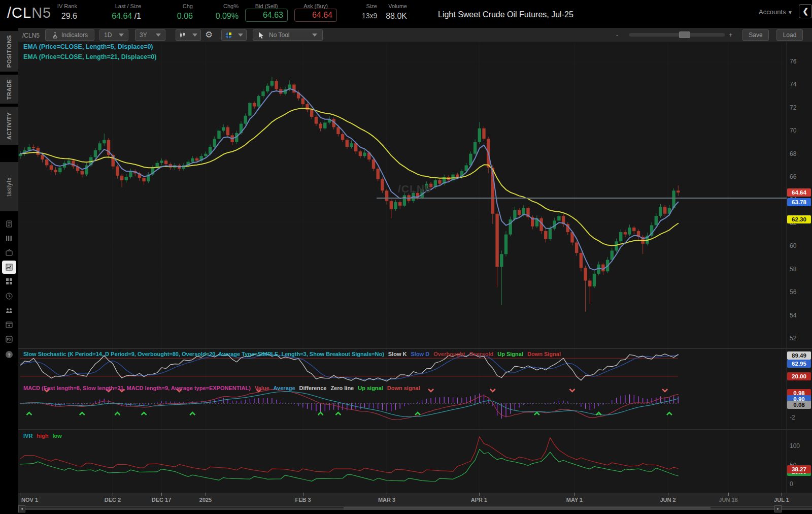 Image resolution: width=812 pixels, height=514 pixels. What do you see at coordinates (183, 35) in the screenshot?
I see `candlestick-icon` at bounding box center [183, 35].